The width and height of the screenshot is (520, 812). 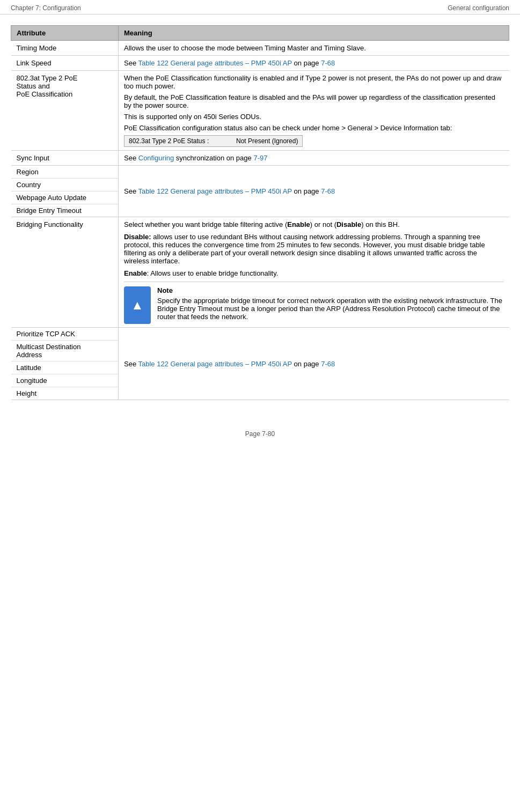 What do you see at coordinates (260, 434) in the screenshot?
I see `page-number: Page 7-80` at bounding box center [260, 434].